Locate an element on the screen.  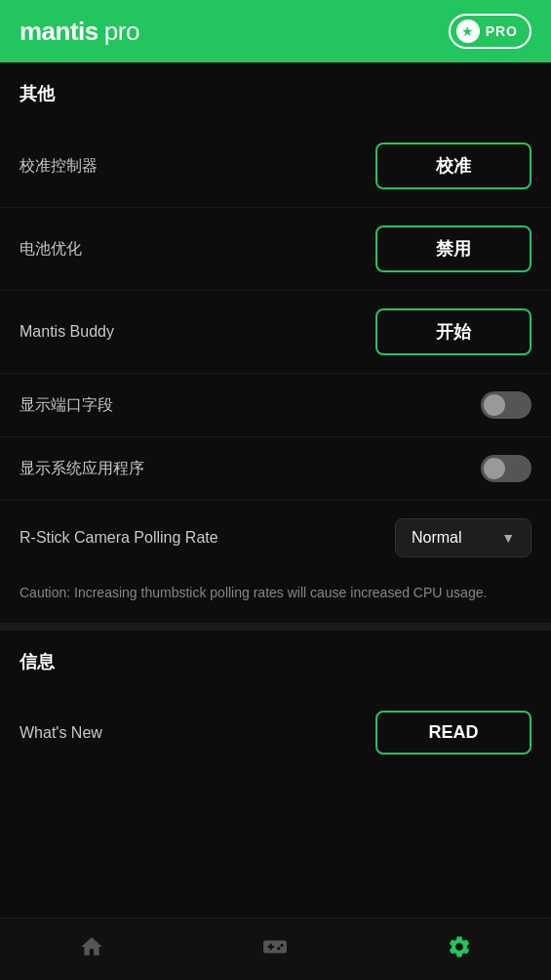
logo-pro: pro is located at coordinates (122, 31).